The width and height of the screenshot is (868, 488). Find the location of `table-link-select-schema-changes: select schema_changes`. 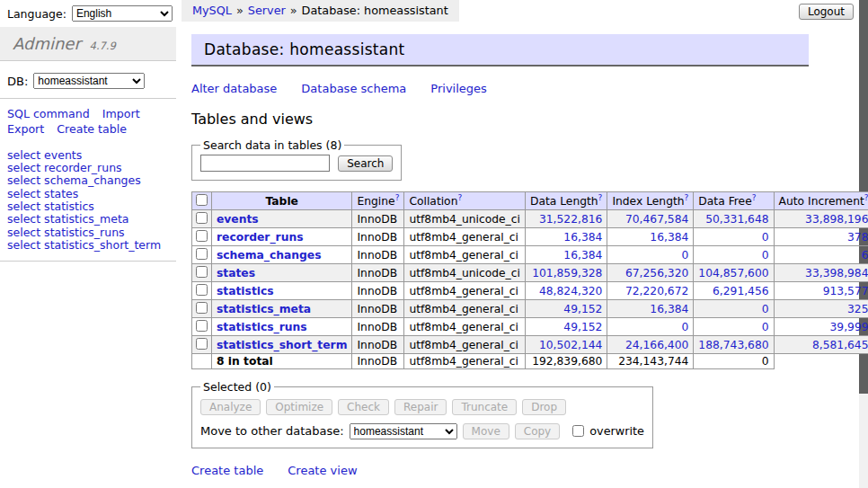

table-link-select-schema-changes: select schema_changes is located at coordinates (88, 181).